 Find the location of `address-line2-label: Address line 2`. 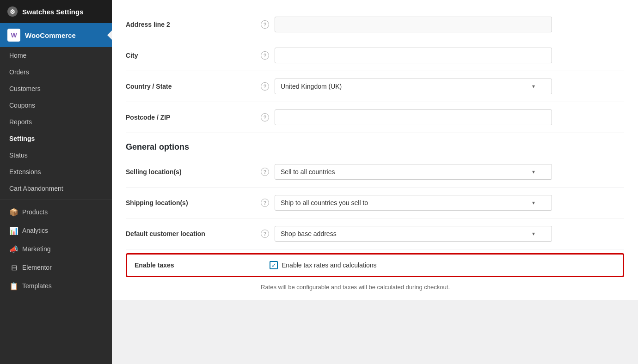

address-line2-label: Address line 2 is located at coordinates (190, 24).